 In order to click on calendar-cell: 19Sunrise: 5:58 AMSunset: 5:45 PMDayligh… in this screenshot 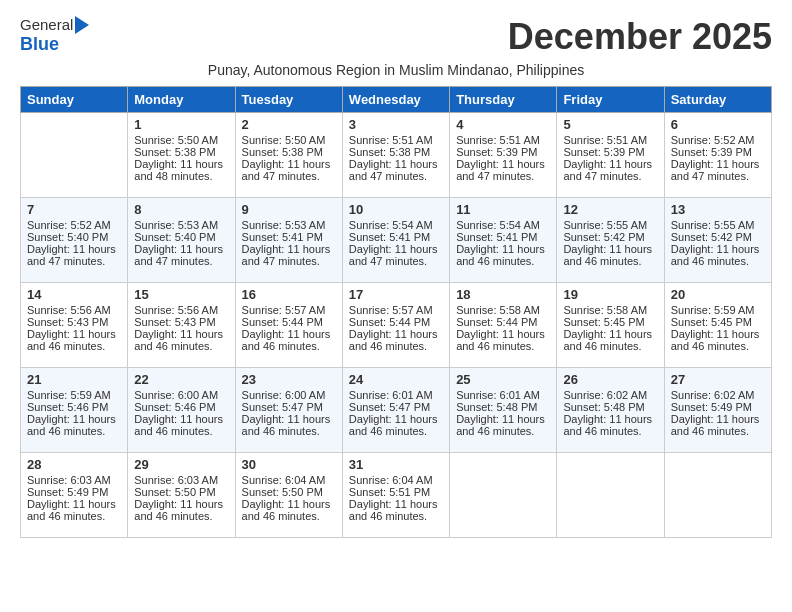, I will do `click(610, 326)`.